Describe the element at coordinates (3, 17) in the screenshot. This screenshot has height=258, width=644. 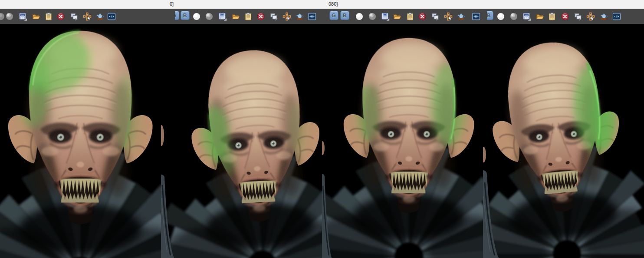
I see `circle-gray-button` at that location.